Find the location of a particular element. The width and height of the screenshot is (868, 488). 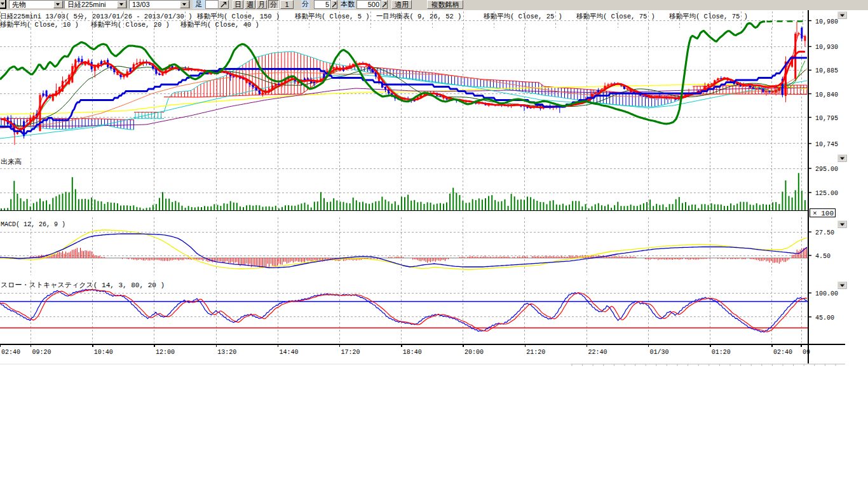

svg-text: 14:40 is located at coordinates (288, 352).